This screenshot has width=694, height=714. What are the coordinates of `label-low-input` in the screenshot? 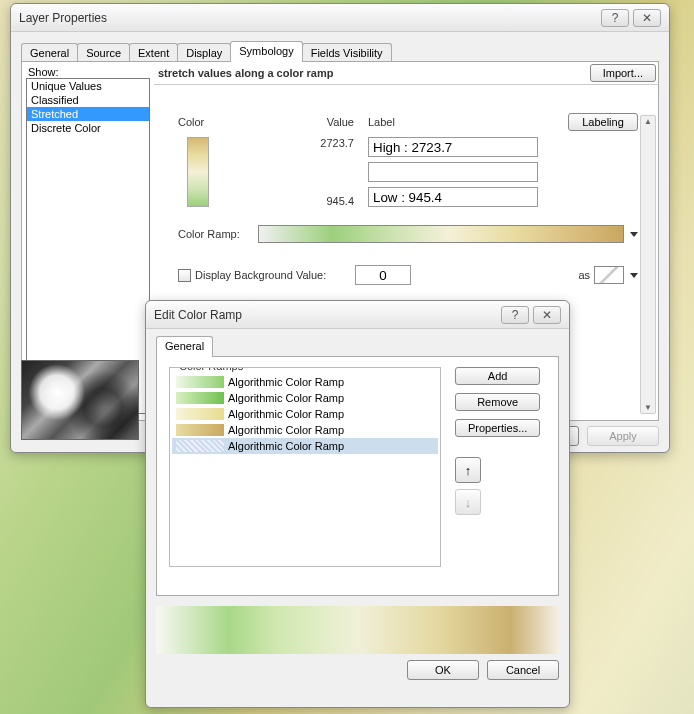 It's located at (453, 197).